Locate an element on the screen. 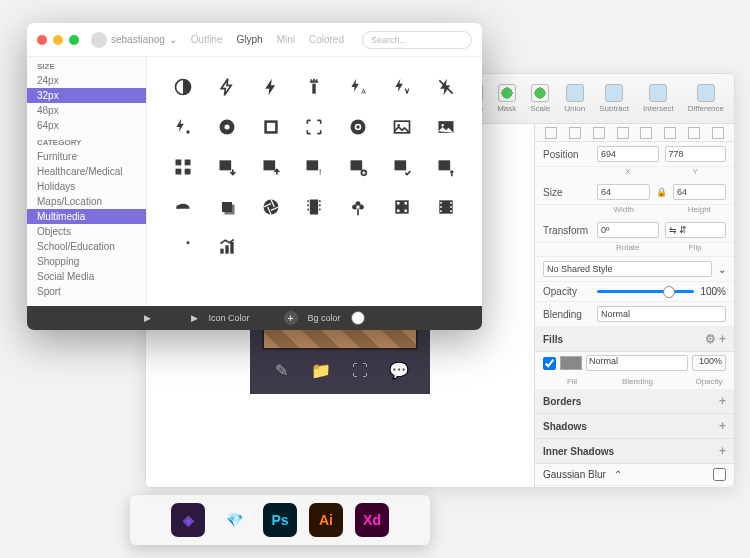  toolbar-btn-mask: Mask is located at coordinates (506, 98).